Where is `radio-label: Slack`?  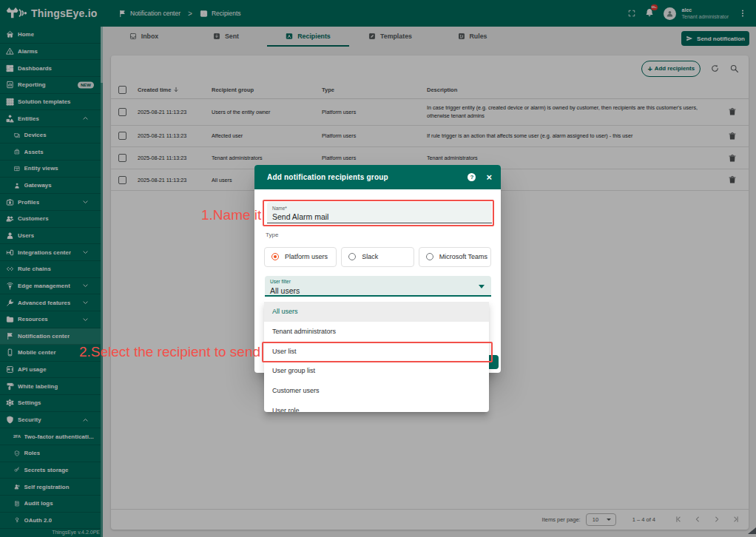
radio-label: Slack is located at coordinates (370, 257).